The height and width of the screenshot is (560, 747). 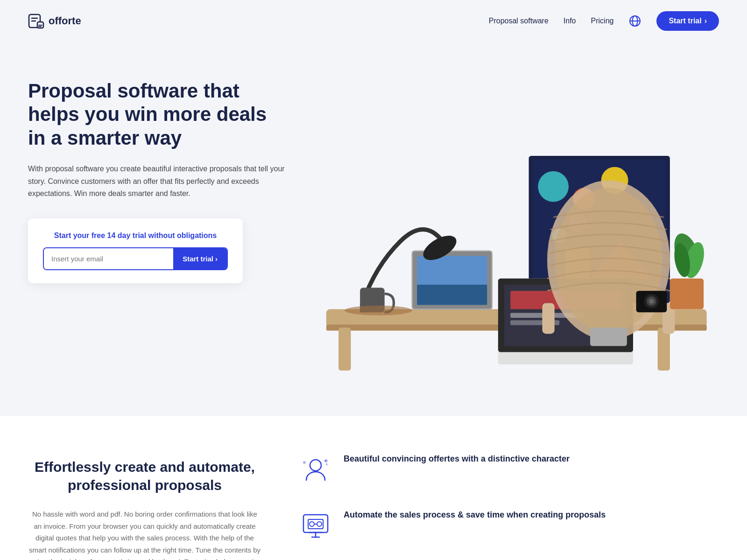 What do you see at coordinates (706, 21) in the screenshot?
I see `start-trial-arrow: ›` at bounding box center [706, 21].